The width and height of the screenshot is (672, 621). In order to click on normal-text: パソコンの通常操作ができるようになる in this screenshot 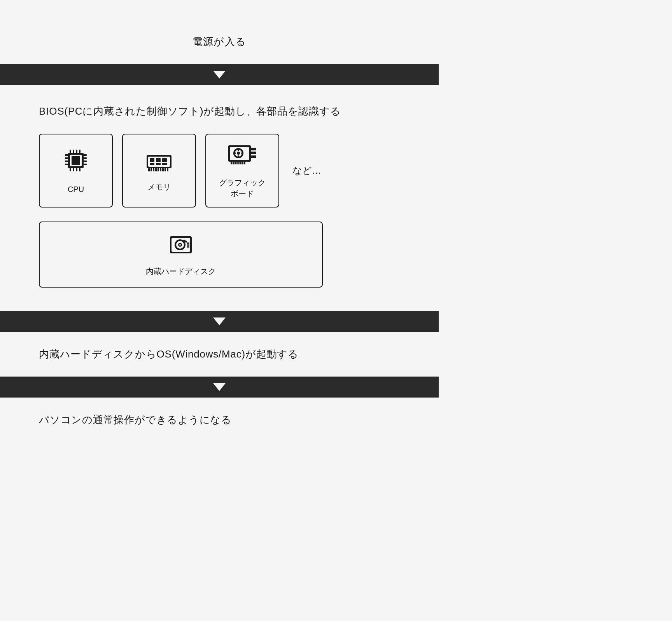, I will do `click(135, 420)`.